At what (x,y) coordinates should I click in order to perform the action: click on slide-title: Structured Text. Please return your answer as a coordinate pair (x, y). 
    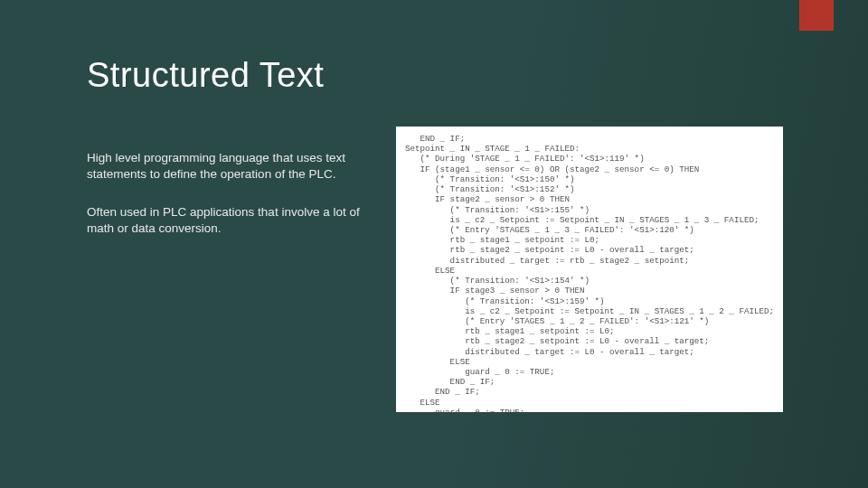
    Looking at the image, I should click on (205, 76).